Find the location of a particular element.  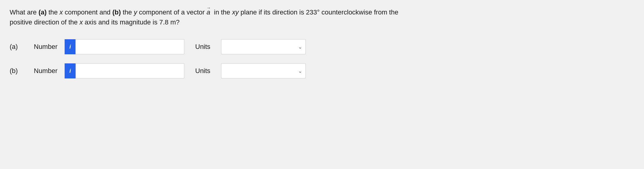

vector-symbol: → a is located at coordinates (208, 12).